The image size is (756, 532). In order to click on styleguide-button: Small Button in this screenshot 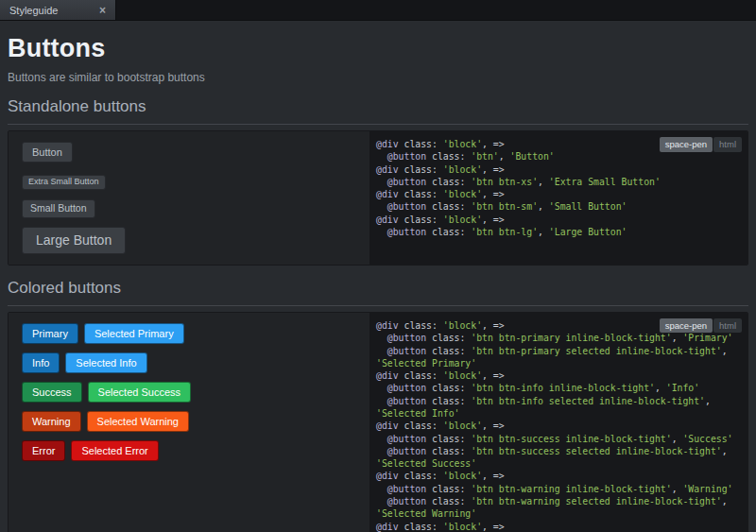, I will do `click(59, 209)`.